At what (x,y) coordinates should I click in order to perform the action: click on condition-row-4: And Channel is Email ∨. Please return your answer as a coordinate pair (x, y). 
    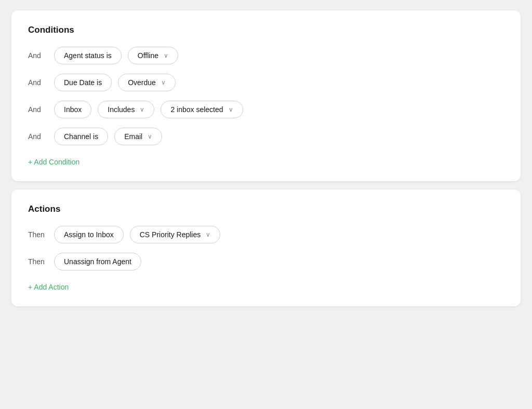
    Looking at the image, I should click on (266, 137).